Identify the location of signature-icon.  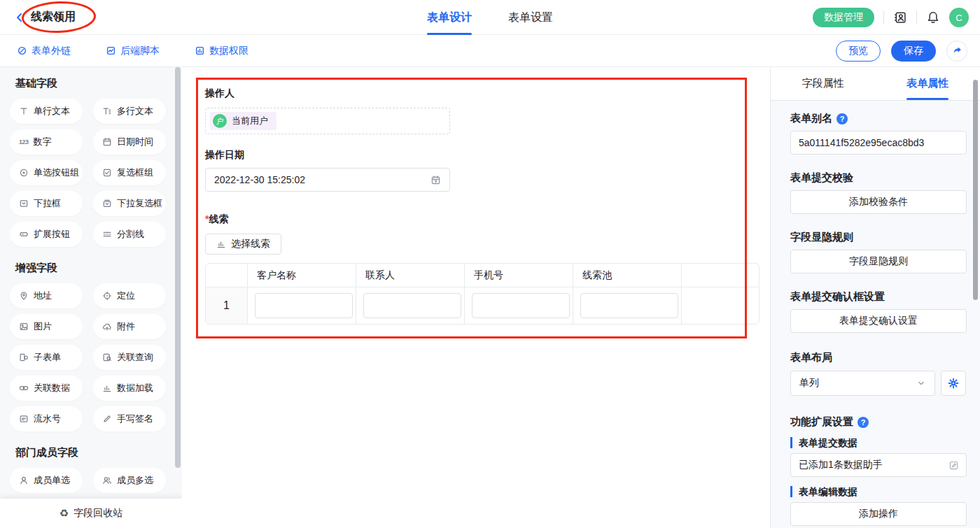
(107, 419).